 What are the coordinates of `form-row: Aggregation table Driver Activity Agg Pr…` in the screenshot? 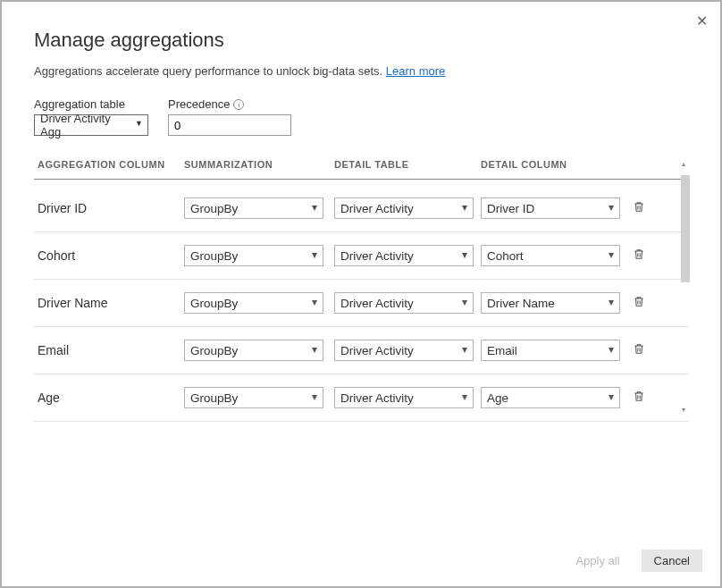 It's located at (361, 116).